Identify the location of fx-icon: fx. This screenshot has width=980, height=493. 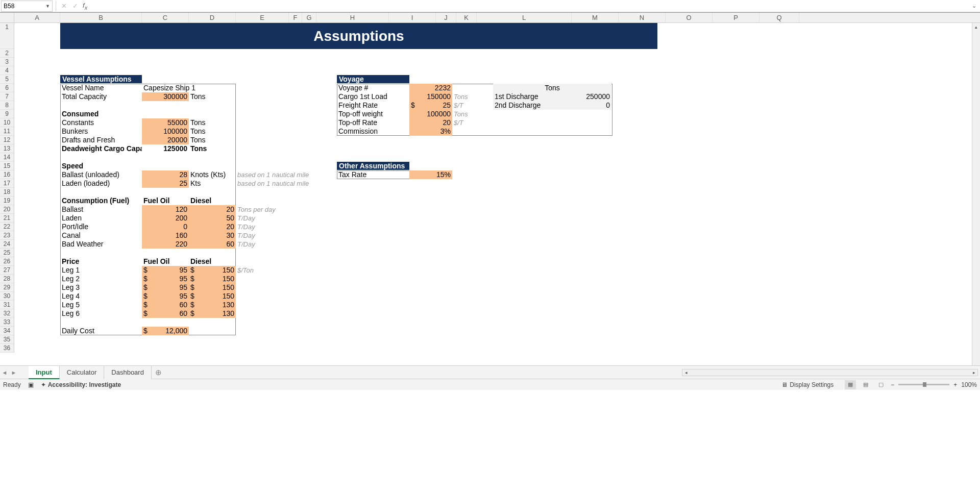
(85, 6).